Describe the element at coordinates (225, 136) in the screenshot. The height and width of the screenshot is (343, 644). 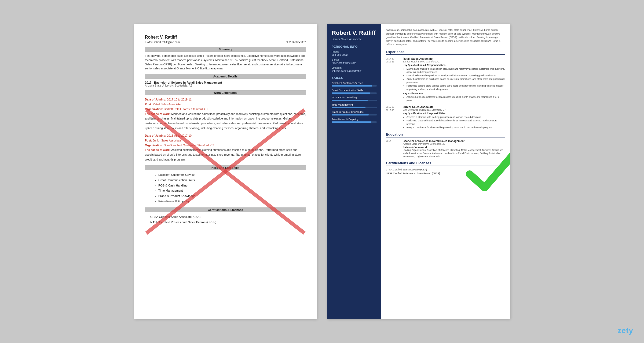
I see `work2-date: Date of Joining: 2015-08 to 2017-10` at that location.